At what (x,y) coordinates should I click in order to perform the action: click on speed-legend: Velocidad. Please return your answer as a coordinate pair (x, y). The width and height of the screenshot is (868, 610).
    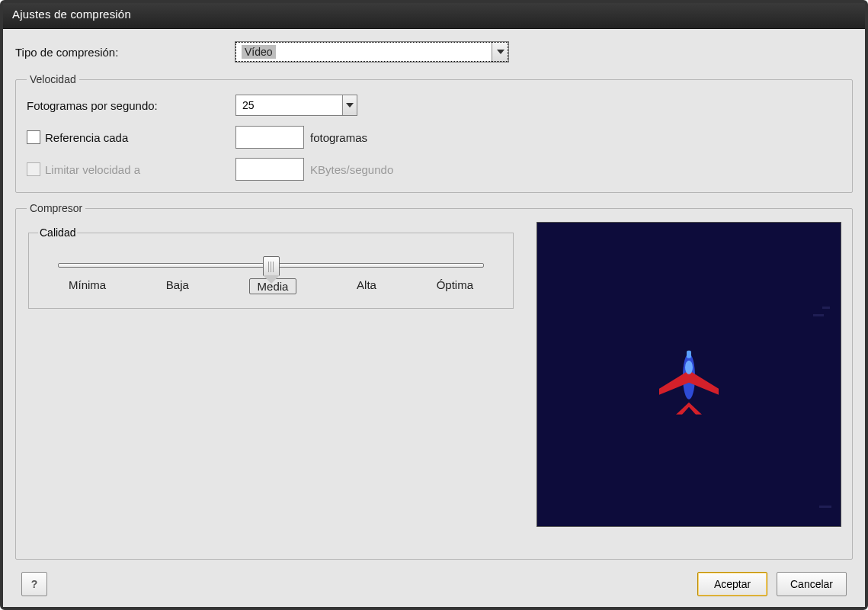
    Looking at the image, I should click on (53, 79).